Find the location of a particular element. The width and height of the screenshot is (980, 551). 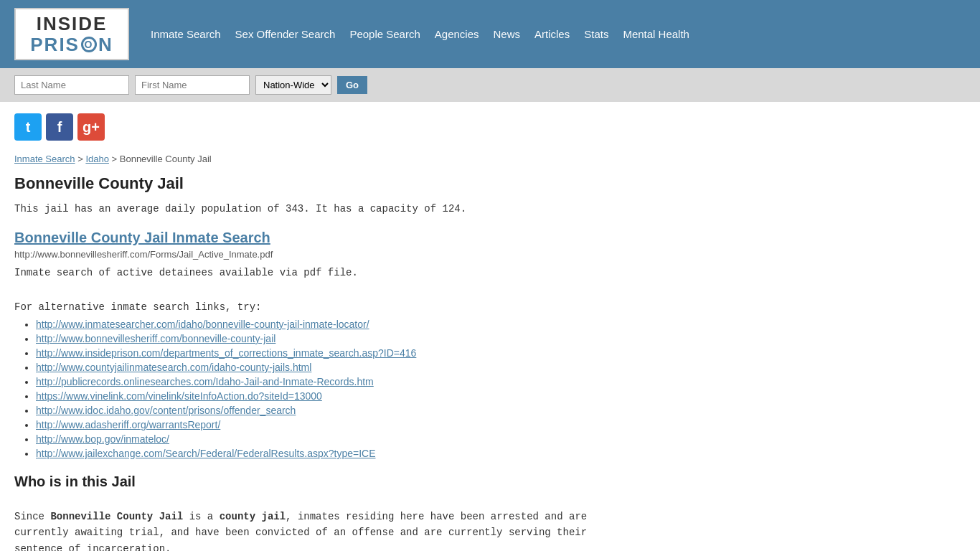

list-item: http://www.idoc.idaho.gov/content/prison… is located at coordinates (334, 410).